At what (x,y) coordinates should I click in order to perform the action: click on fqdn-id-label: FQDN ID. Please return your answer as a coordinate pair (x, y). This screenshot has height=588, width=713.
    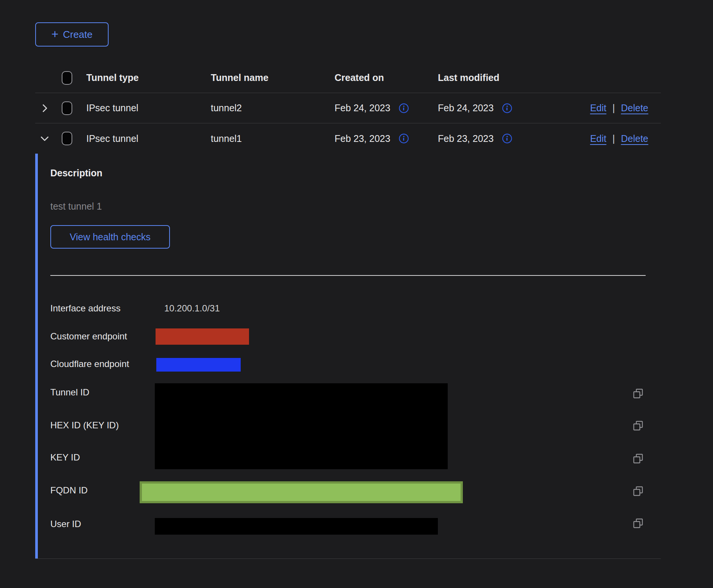
    Looking at the image, I should click on (69, 490).